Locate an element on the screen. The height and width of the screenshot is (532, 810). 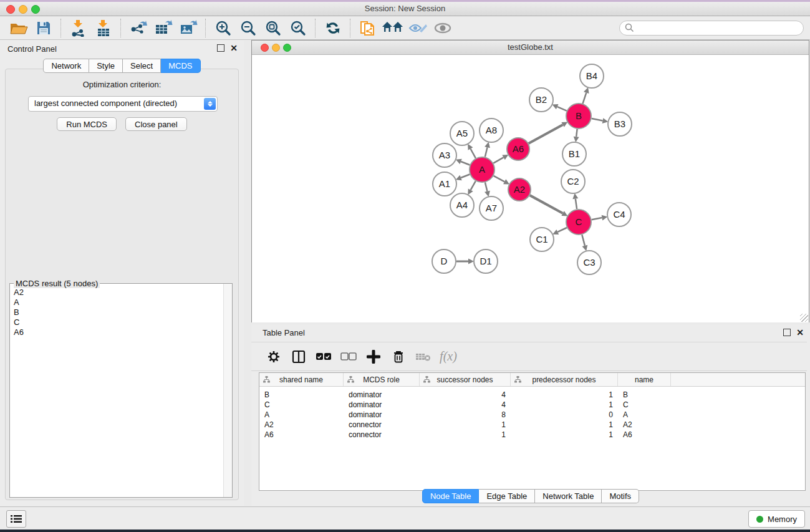
graph-node-C1: C1 is located at coordinates (542, 239).